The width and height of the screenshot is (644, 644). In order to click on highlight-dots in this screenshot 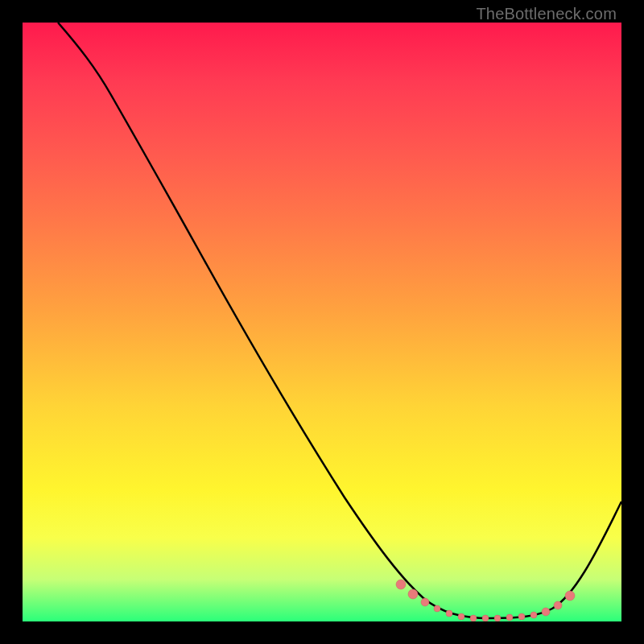, I will do `click(485, 601)`.